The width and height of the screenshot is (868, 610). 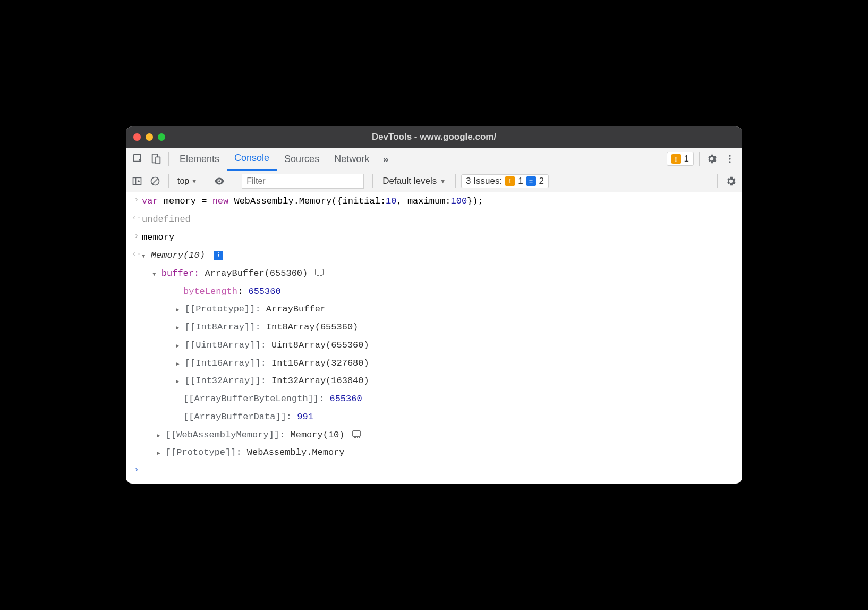 What do you see at coordinates (434, 453) in the screenshot?
I see `tree-row: [[Prototype]]: WebAssembly.Memory` at bounding box center [434, 453].